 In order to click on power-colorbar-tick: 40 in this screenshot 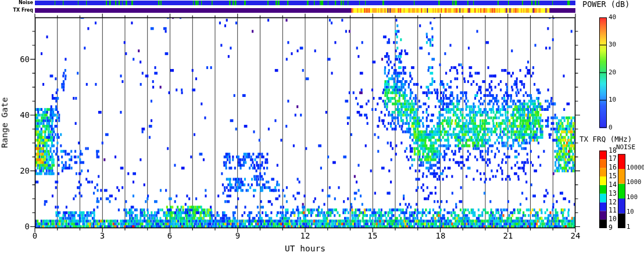, I will do `click(613, 17)`.